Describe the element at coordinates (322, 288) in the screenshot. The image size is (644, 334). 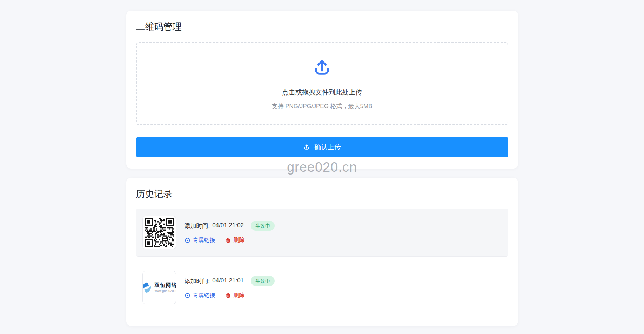
I see `history-item: 双恒网络 www.gree020.cn 添加时间: 04/01 21:01 生效…` at that location.